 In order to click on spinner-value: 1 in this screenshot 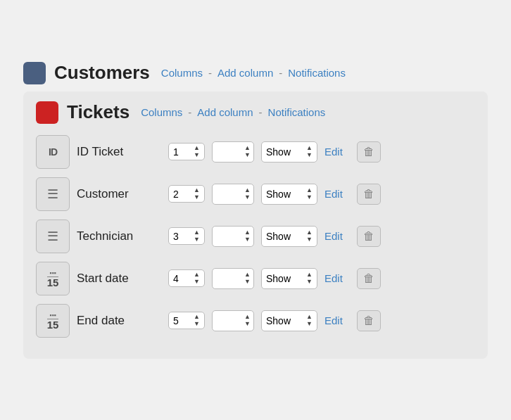, I will do `click(176, 152)`.